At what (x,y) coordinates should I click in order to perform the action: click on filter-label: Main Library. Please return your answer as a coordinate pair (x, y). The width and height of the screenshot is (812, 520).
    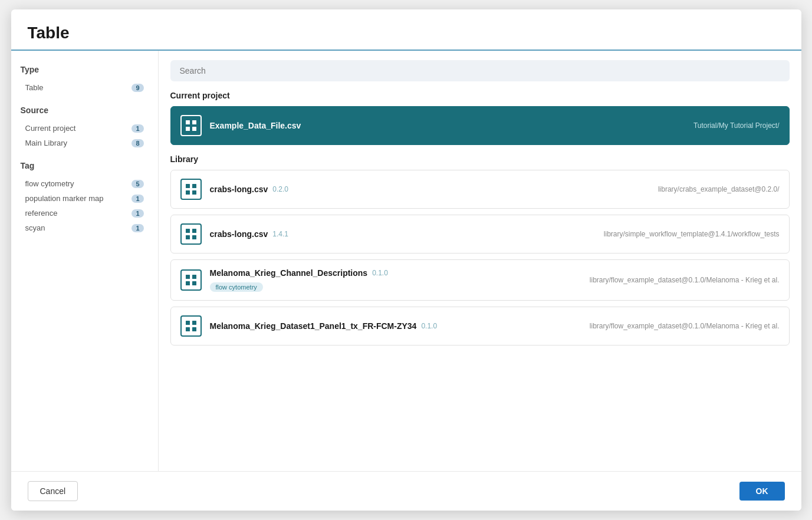
    Looking at the image, I should click on (47, 143).